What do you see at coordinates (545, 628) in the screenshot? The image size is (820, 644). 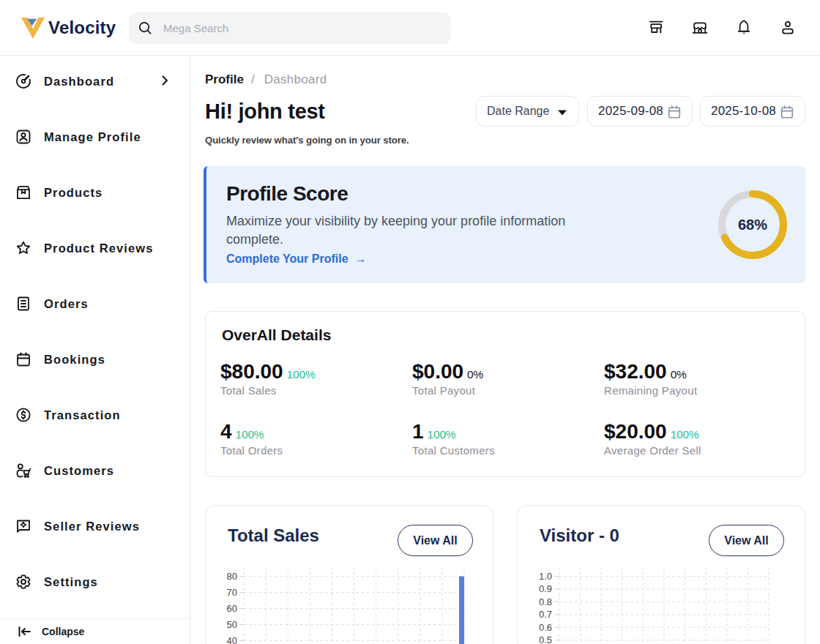 I see `svg-text: 0.6` at bounding box center [545, 628].